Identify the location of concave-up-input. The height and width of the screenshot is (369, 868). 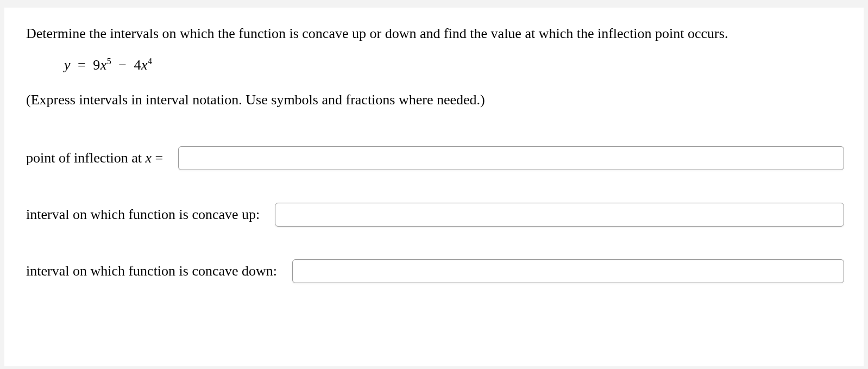
(559, 215).